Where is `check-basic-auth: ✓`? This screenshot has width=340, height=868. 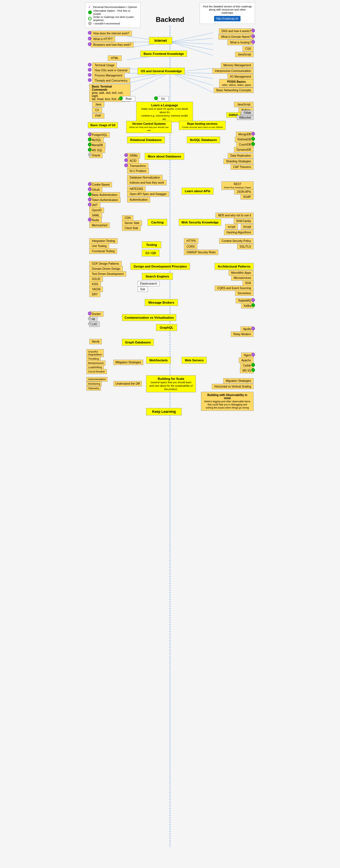 check-basic-auth: ✓ is located at coordinates (90, 194).